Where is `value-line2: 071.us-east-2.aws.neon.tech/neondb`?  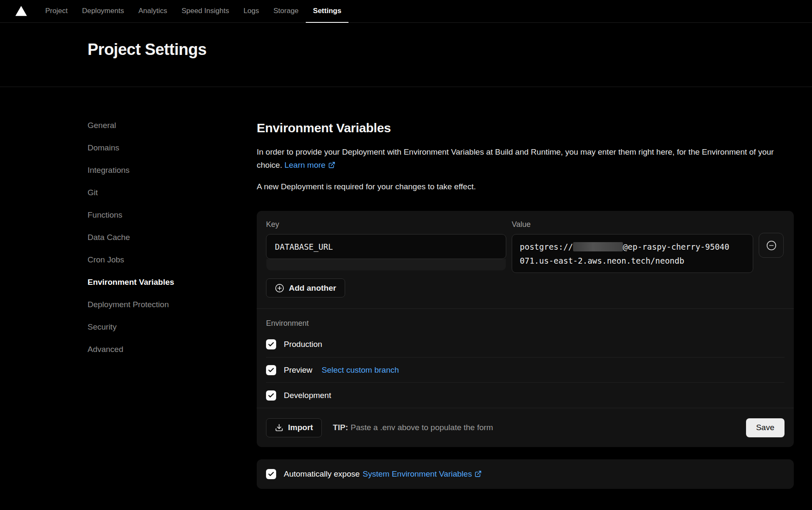
value-line2: 071.us-east-2.aws.neon.tech/neondb is located at coordinates (602, 261).